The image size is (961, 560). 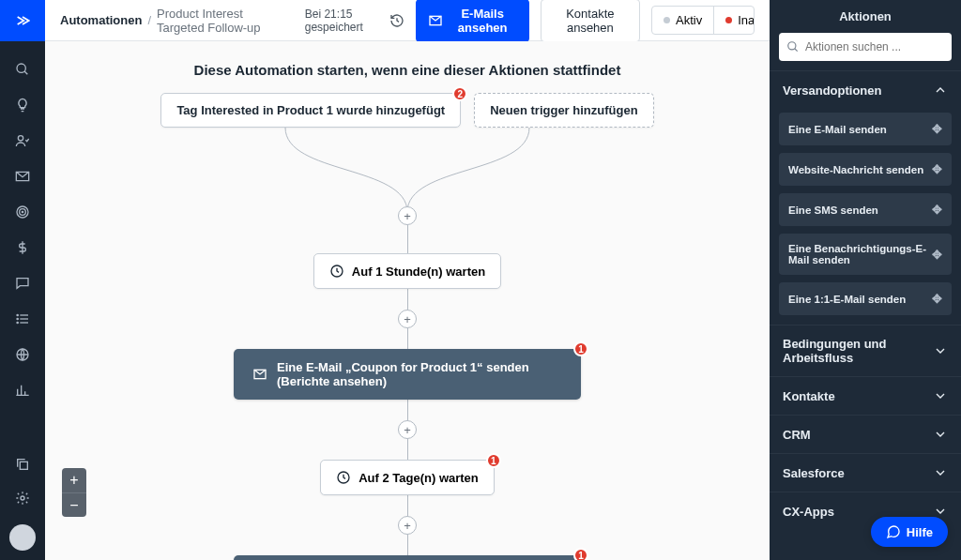 What do you see at coordinates (149, 21) in the screenshot?
I see `breadcrumb-sep: /` at bounding box center [149, 21].